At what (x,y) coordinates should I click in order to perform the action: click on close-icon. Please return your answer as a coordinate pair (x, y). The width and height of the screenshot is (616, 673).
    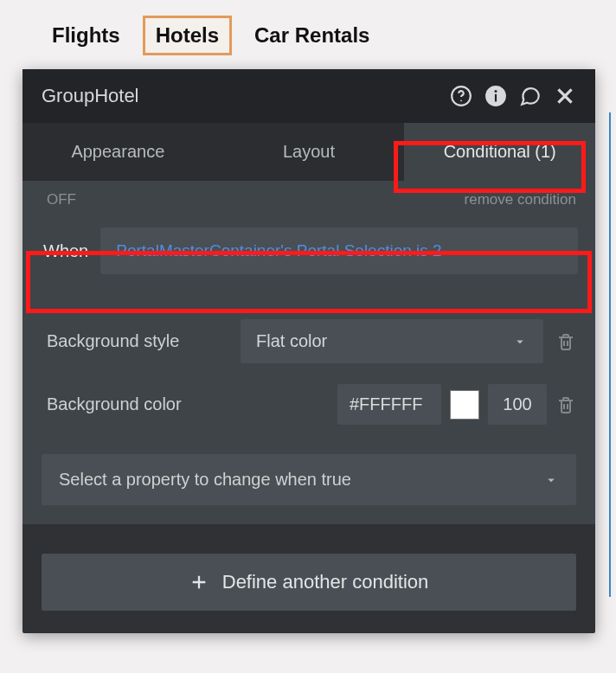
    Looking at the image, I should click on (565, 96).